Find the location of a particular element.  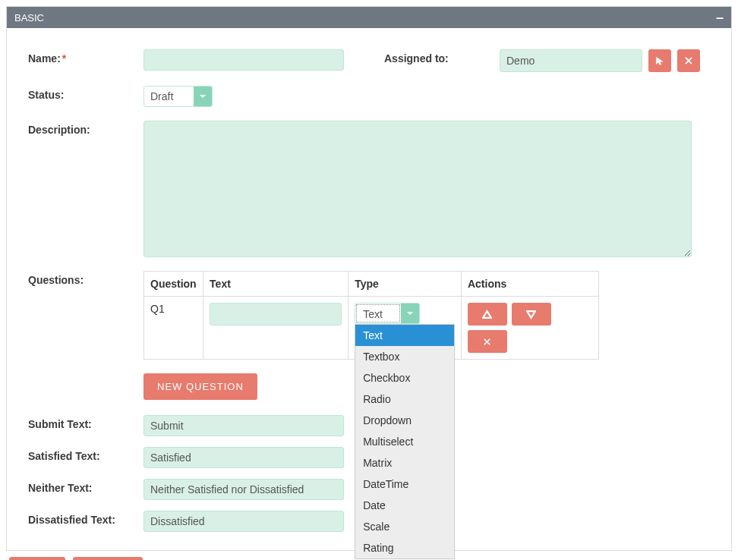

table-header-row: Question Text Type Actions is located at coordinates (372, 284).